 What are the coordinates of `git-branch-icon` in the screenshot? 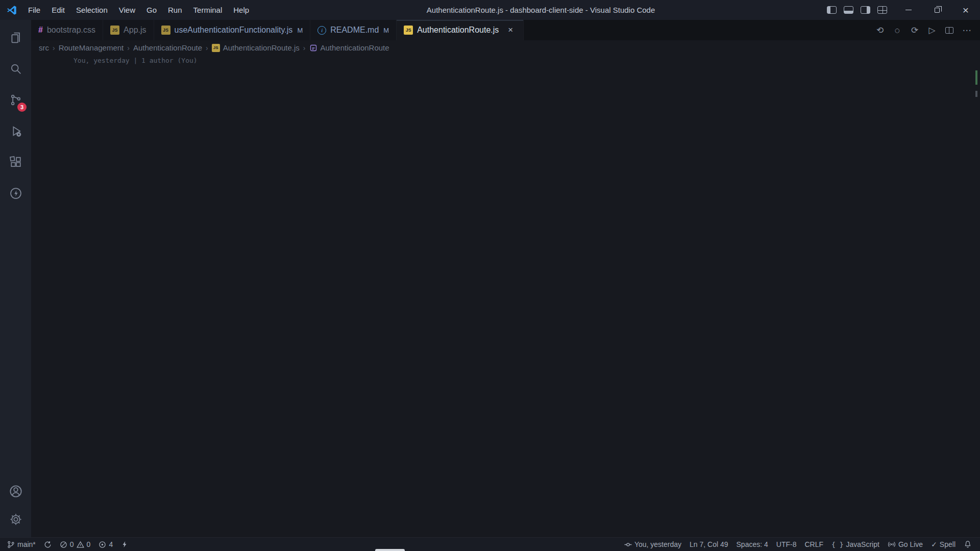 It's located at (11, 545).